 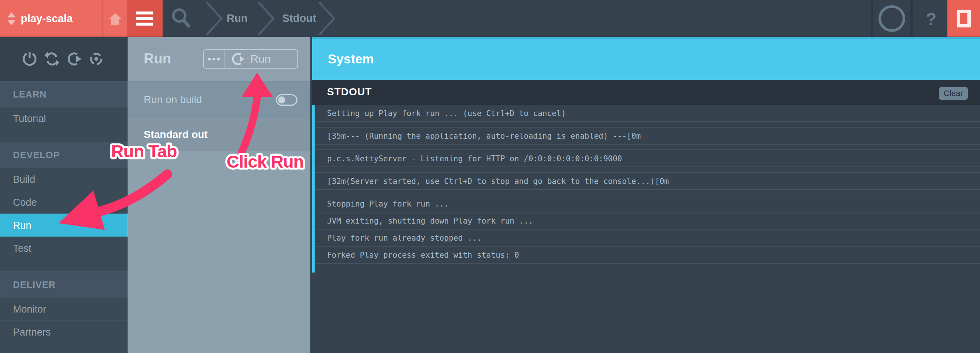 I want to click on toggle-knob, so click(x=282, y=100).